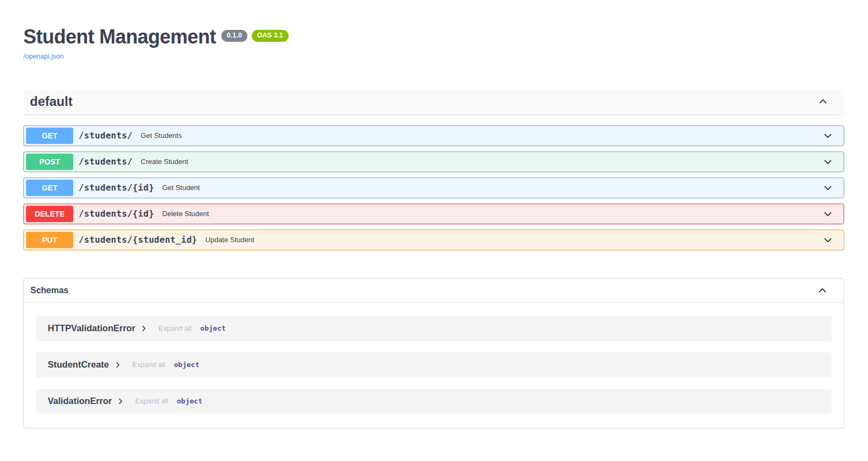 Image resolution: width=868 pixels, height=461 pixels. I want to click on operation-row: POST /students/ Create Student, so click(434, 162).